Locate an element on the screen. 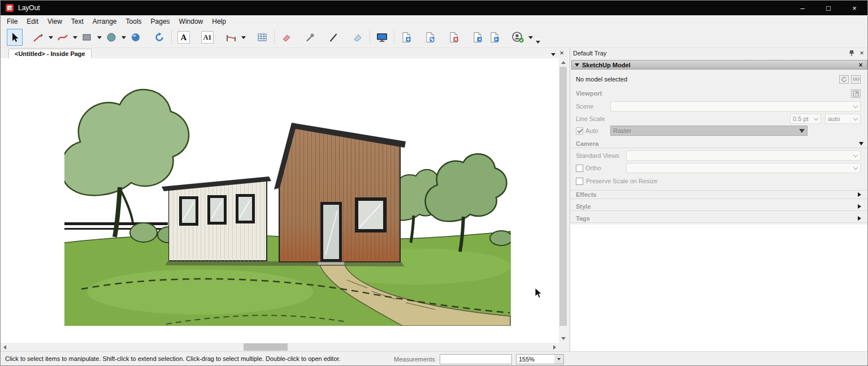 This screenshot has width=868, height=366. status-hint: Click to select items to manipulate. Shi… is located at coordinates (171, 359).